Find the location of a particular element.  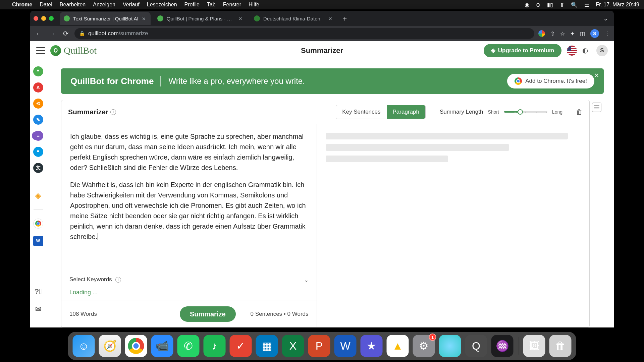

card-title: Summarizer i is located at coordinates (92, 112).